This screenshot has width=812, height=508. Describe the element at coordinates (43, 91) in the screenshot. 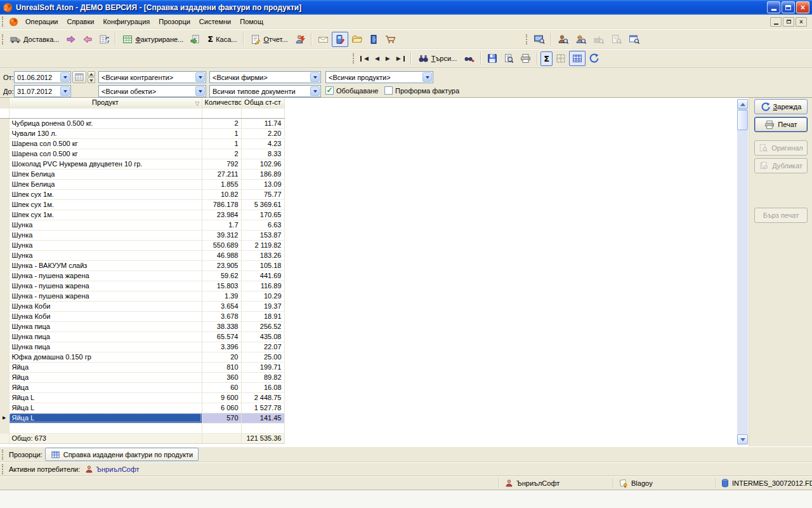

I see `to-date-field: 31.07.2012` at that location.